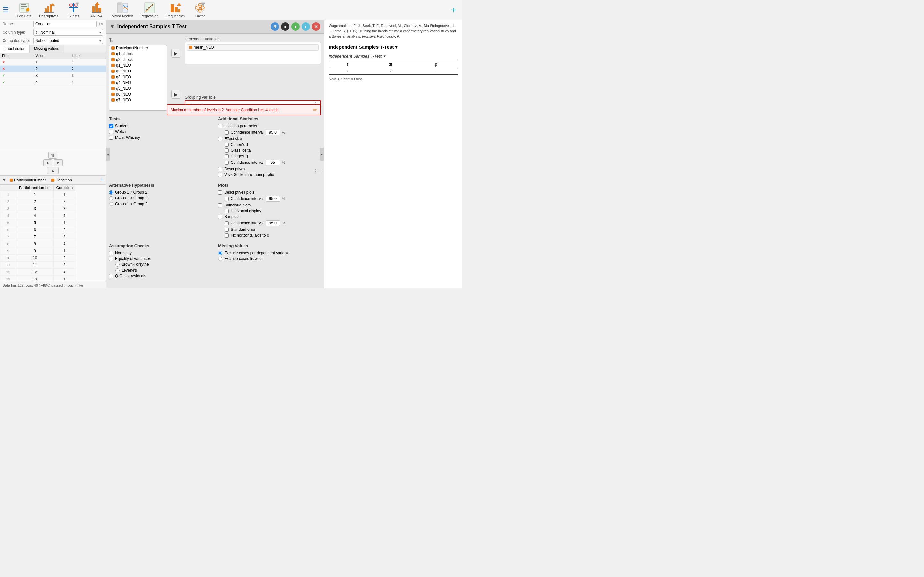 The height and width of the screenshot is (577, 924). What do you see at coordinates (65, 24) in the screenshot?
I see `name-input` at bounding box center [65, 24].